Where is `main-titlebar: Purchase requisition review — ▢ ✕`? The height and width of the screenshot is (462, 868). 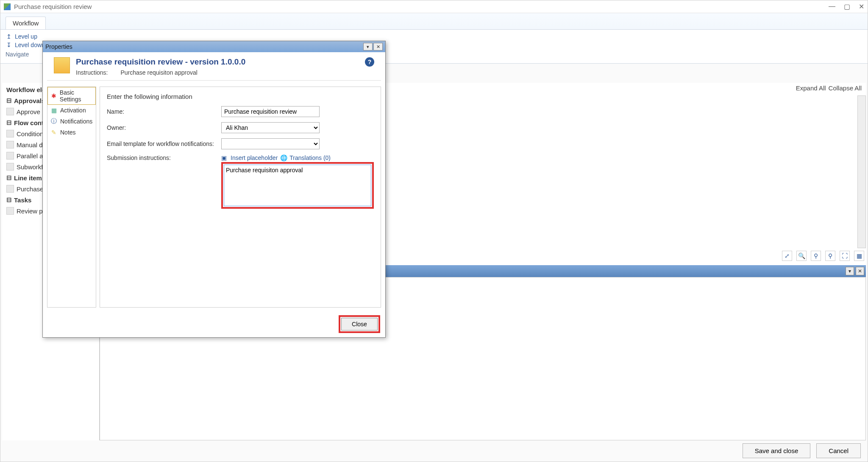
main-titlebar: Purchase requisition review — ▢ ✕ is located at coordinates (434, 7).